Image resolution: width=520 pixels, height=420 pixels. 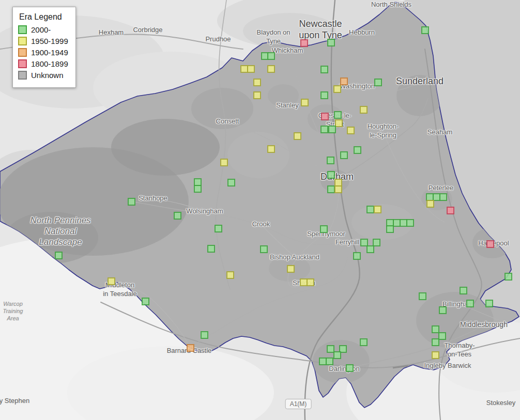 I want to click on legend-item-label: 2000-, so click(x=41, y=30).